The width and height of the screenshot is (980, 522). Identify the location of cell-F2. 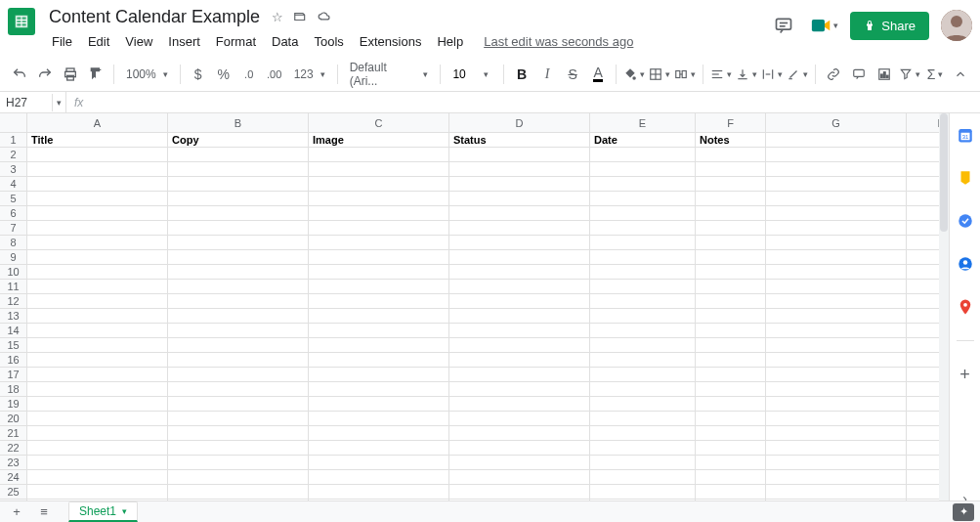
(731, 154).